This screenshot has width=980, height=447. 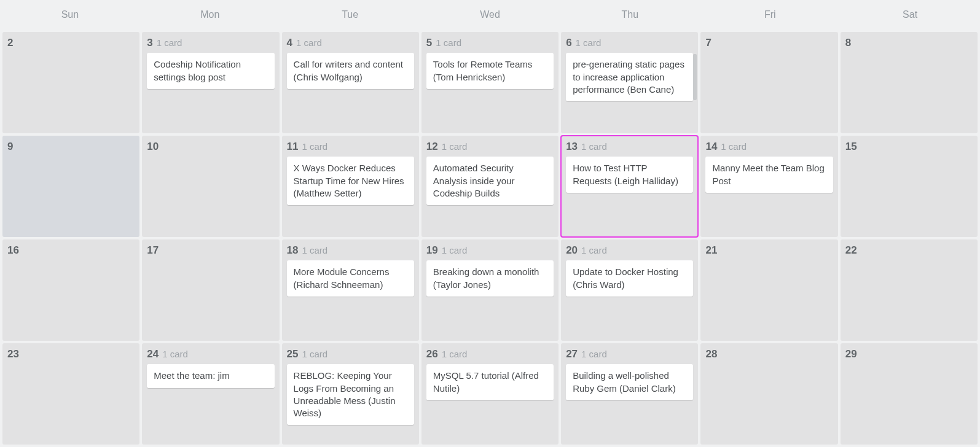 What do you see at coordinates (14, 251) in the screenshot?
I see `day-number: 16` at bounding box center [14, 251].